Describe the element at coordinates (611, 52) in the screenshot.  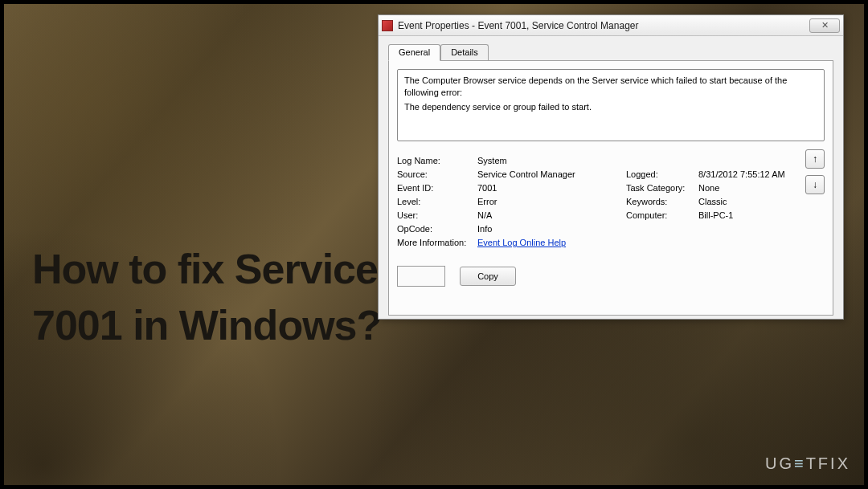
I see `tabstrip: General Details` at that location.